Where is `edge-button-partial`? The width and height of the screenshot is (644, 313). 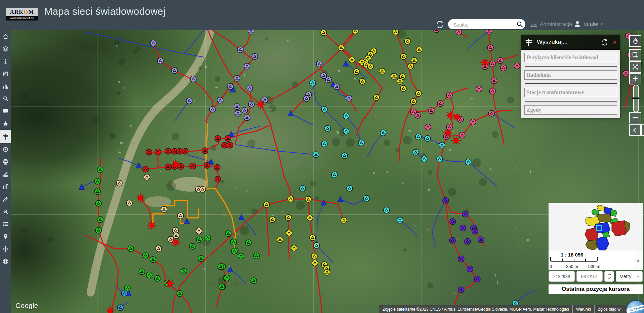
edge-button-partial is located at coordinates (643, 130).